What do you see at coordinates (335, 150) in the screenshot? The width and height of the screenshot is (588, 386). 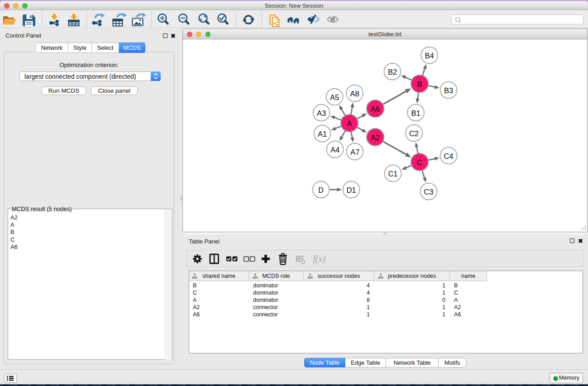 I see `svg-text: A4` at bounding box center [335, 150].